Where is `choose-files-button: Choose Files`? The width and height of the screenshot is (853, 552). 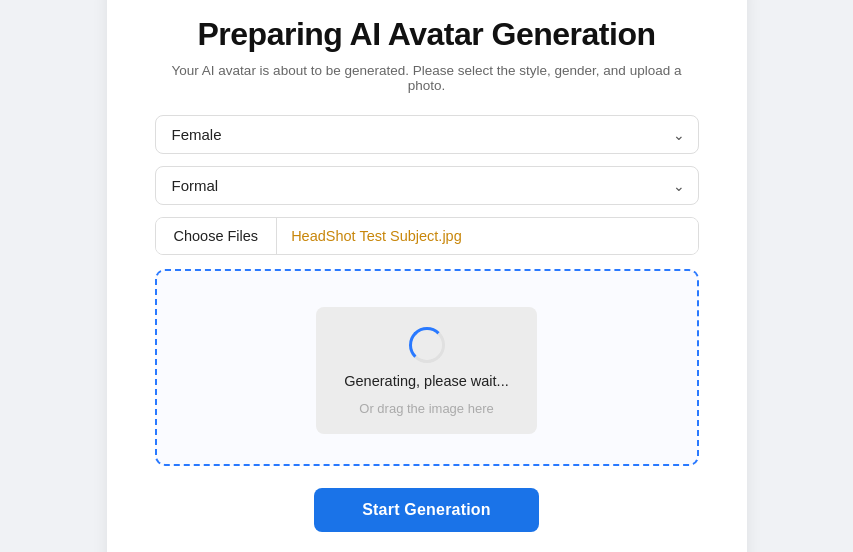 choose-files-button: Choose Files is located at coordinates (217, 236).